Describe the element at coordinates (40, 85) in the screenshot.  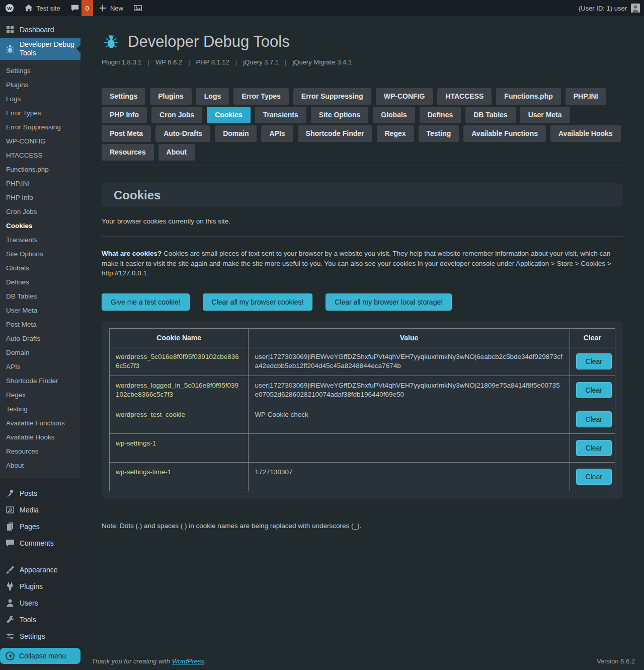
I see `submenu-item-plugins: Plugins` at that location.